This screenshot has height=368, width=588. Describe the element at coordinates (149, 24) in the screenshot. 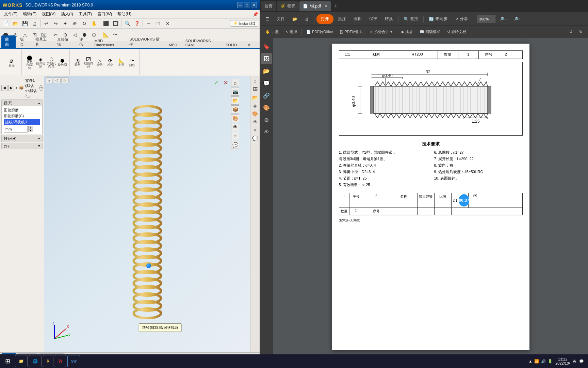

I see `minimize-win: ─` at that location.